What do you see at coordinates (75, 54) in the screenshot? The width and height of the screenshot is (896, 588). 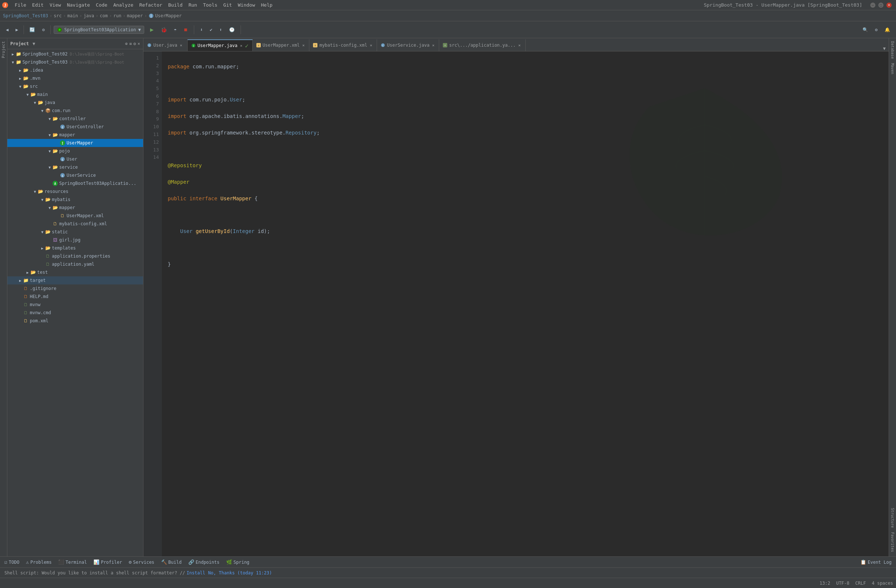 I see `tree-item-test02: ▶ 📁 SpringBoot_Test02 D:\Java项目\Spring-B…` at bounding box center [75, 54].